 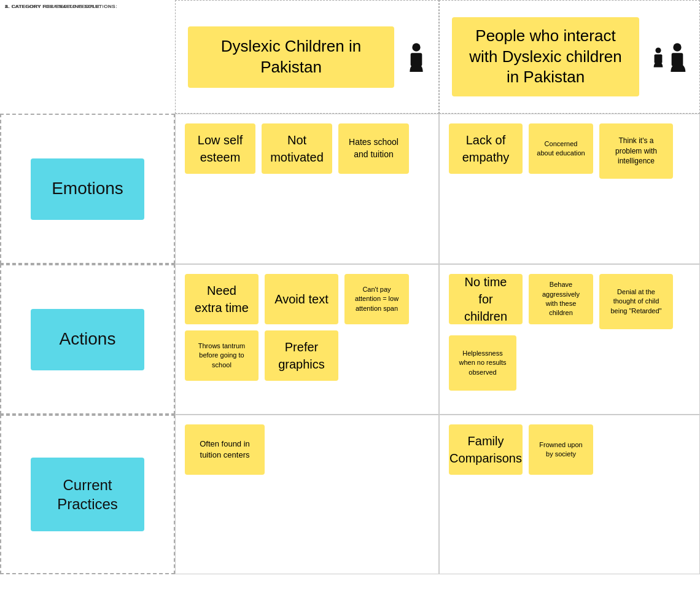 What do you see at coordinates (483, 363) in the screenshot?
I see `actions-b-card-4: Helplessness when no results observed` at bounding box center [483, 363].